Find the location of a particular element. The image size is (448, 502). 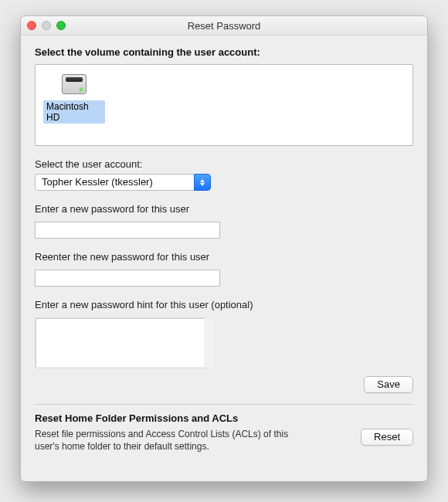

acl-section-heading: Reset Home Folder Permissions and ACLs is located at coordinates (224, 419).